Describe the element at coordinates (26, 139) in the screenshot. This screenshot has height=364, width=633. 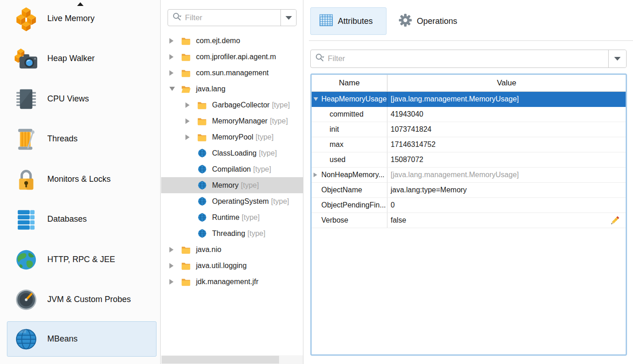
I see `thread-spool-icon` at that location.